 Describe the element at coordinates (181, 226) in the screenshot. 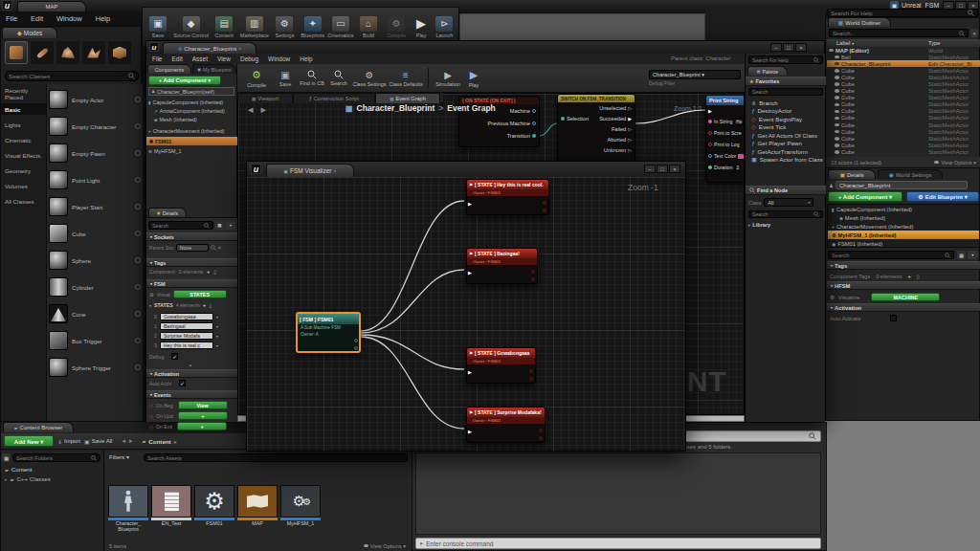

I see `bp-details-search-input: Search` at that location.